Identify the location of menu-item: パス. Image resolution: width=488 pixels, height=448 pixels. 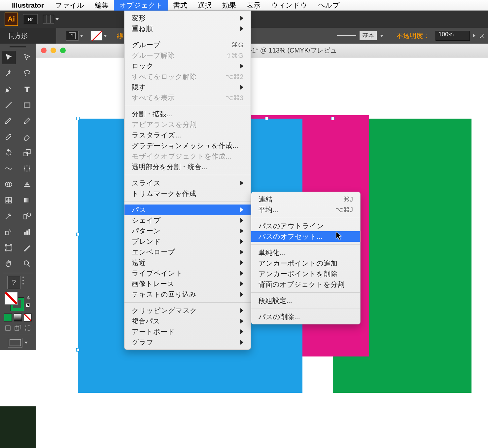
(188, 210).